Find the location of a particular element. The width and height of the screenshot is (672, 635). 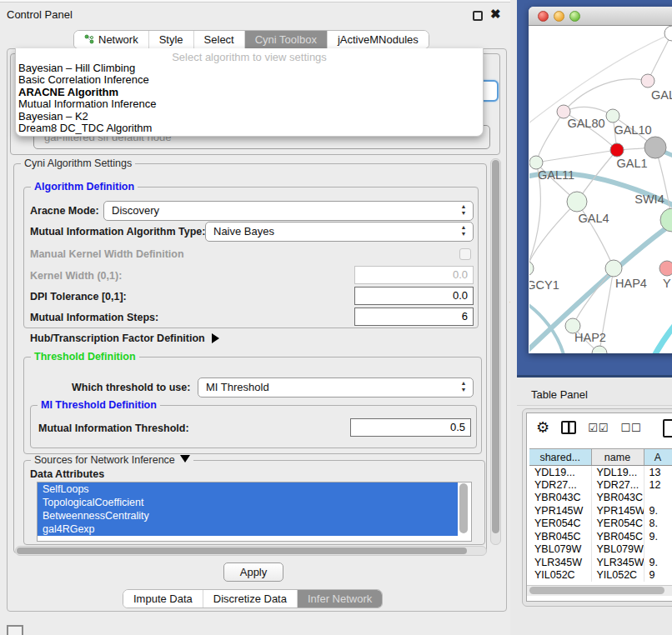

float-window-icon is located at coordinates (478, 16).